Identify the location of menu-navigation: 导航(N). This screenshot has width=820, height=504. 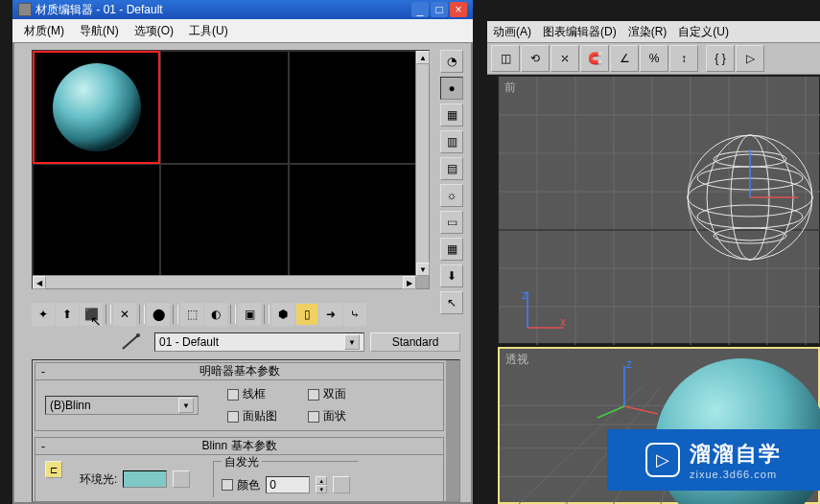
(100, 31).